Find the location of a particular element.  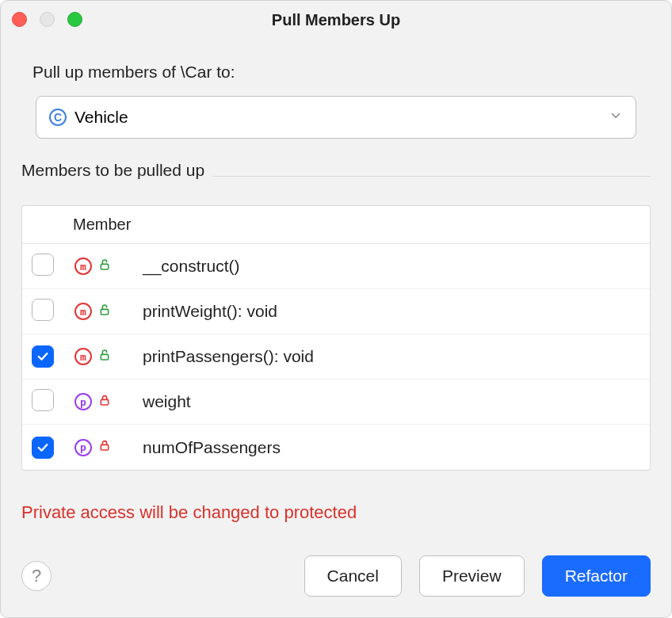

preview-button: Preview is located at coordinates (472, 576).